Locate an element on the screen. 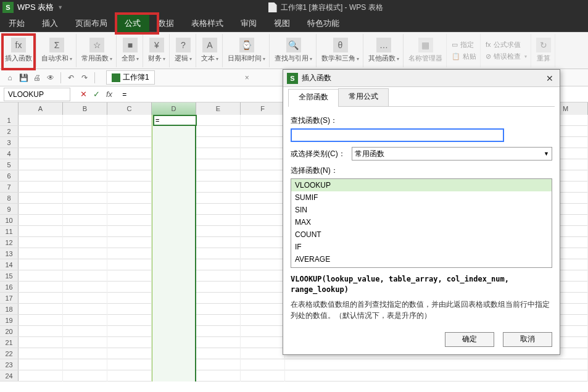 The image size is (588, 392). function-item-vlookup: VLOOKUP is located at coordinates (421, 185).